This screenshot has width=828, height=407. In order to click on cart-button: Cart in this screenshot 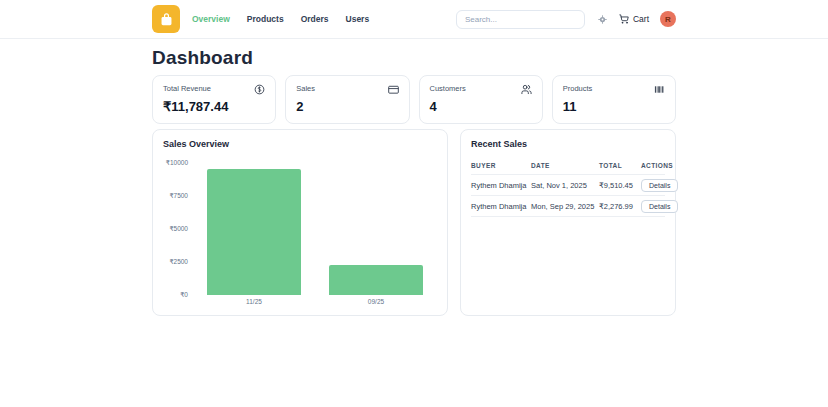, I will do `click(634, 19)`.